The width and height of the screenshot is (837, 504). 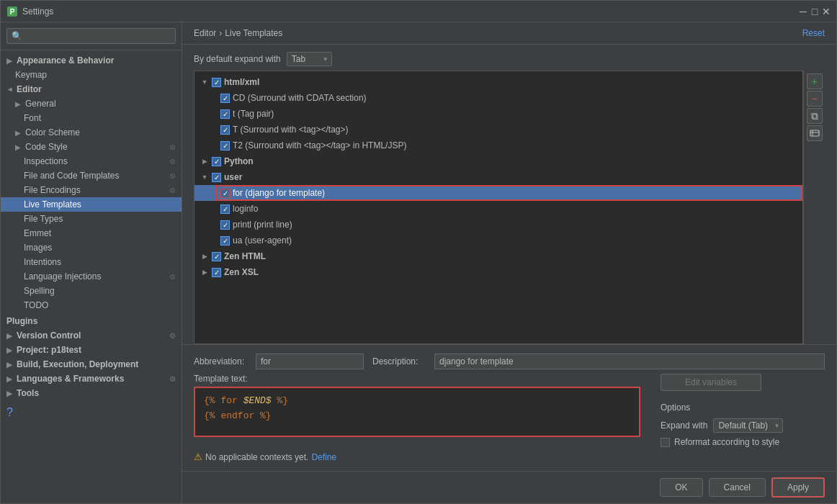 What do you see at coordinates (91, 104) in the screenshot?
I see `sidebar-item-general: ▶ General` at bounding box center [91, 104].